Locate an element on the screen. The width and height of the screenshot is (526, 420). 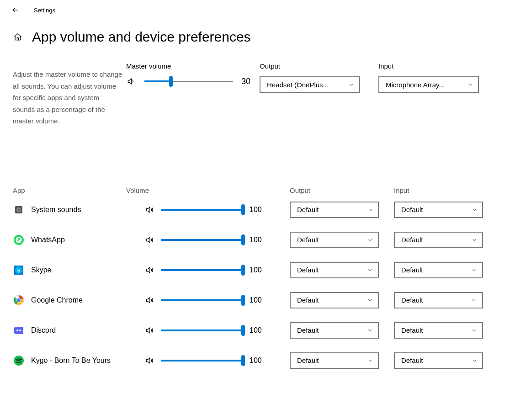
spotify-icon is located at coordinates (19, 361).